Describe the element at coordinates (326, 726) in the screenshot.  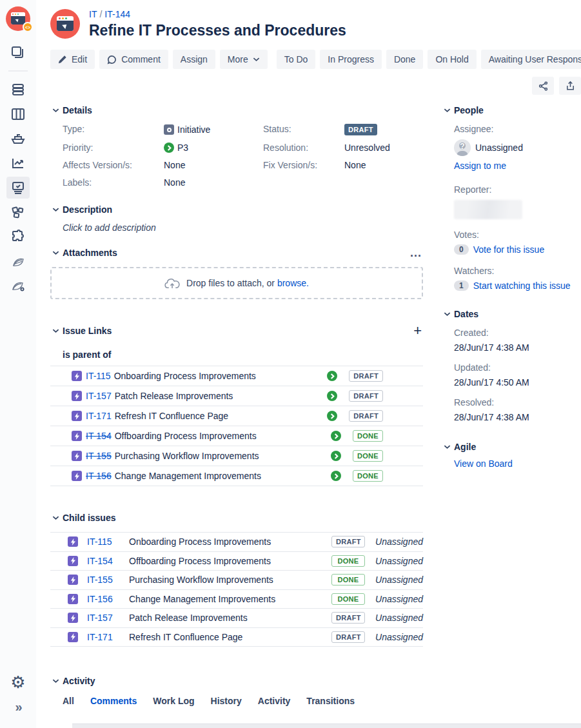
I see `footer-comment-bar` at that location.